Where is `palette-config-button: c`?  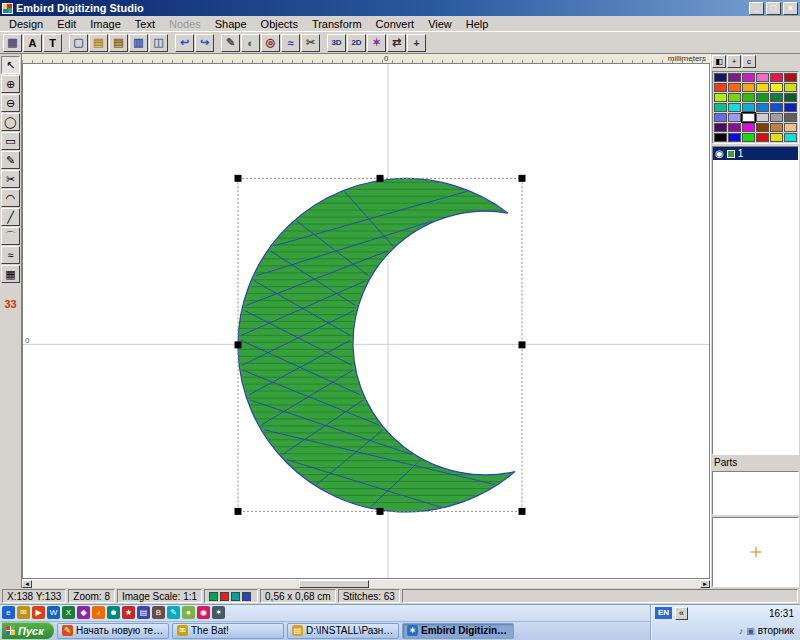
palette-config-button: c is located at coordinates (749, 62).